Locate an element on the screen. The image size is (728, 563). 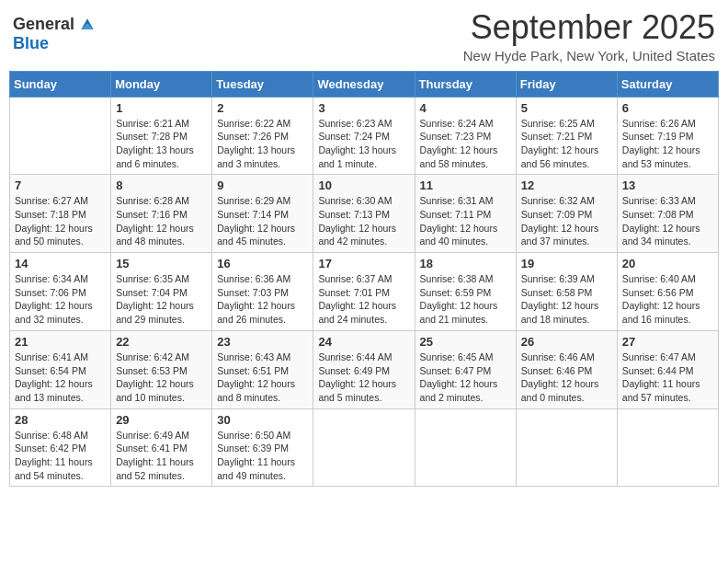
day-number: 4 is located at coordinates (465, 109).